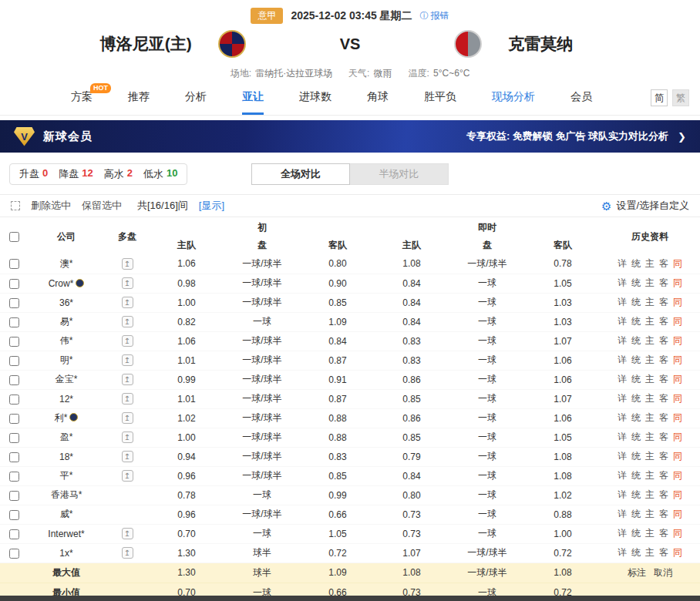  Describe the element at coordinates (82, 98) in the screenshot. I see `nav-item-fangan: 方案 HOT` at that location.